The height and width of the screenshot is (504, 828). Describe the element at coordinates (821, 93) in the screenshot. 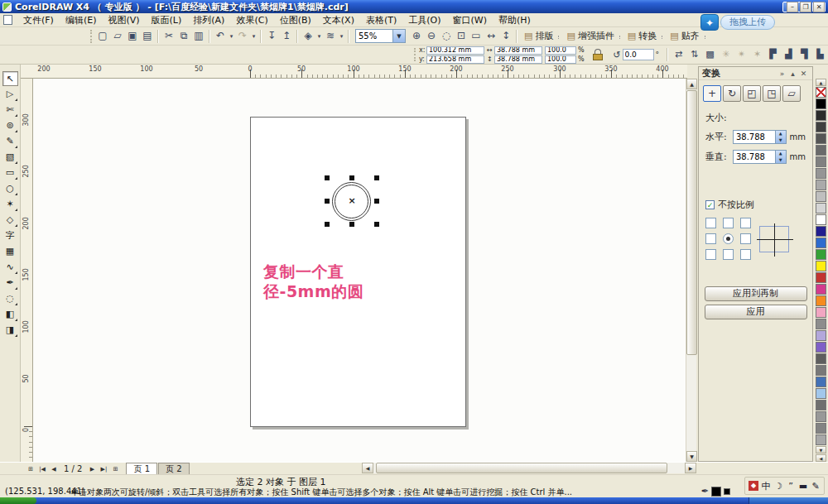

I see `no-color` at that location.